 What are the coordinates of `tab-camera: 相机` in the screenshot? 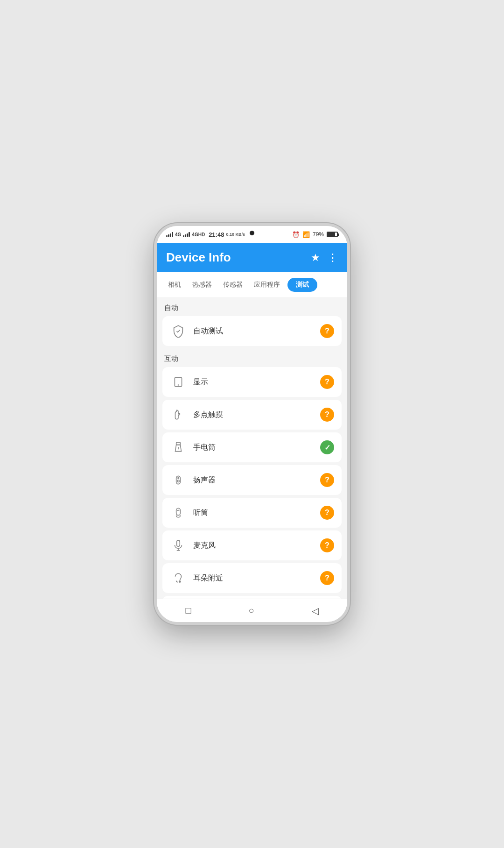 It's located at (175, 285).